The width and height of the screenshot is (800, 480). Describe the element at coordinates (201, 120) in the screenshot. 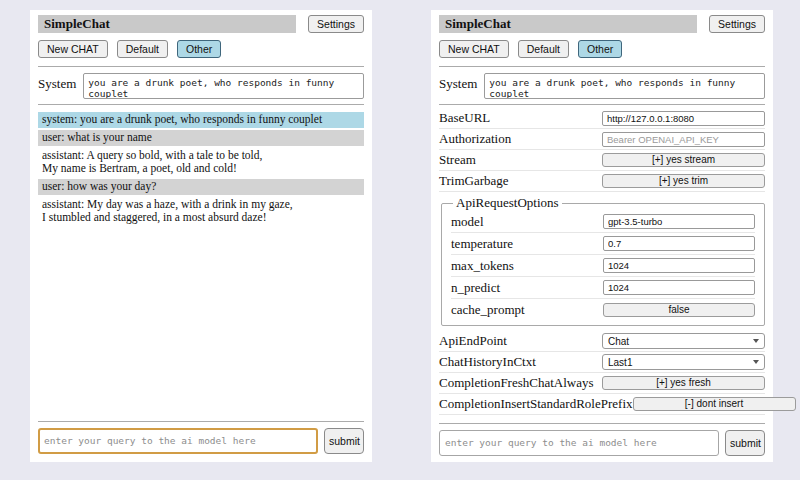

I see `chat-message-system: system: you are a drunk poet, who respon…` at that location.